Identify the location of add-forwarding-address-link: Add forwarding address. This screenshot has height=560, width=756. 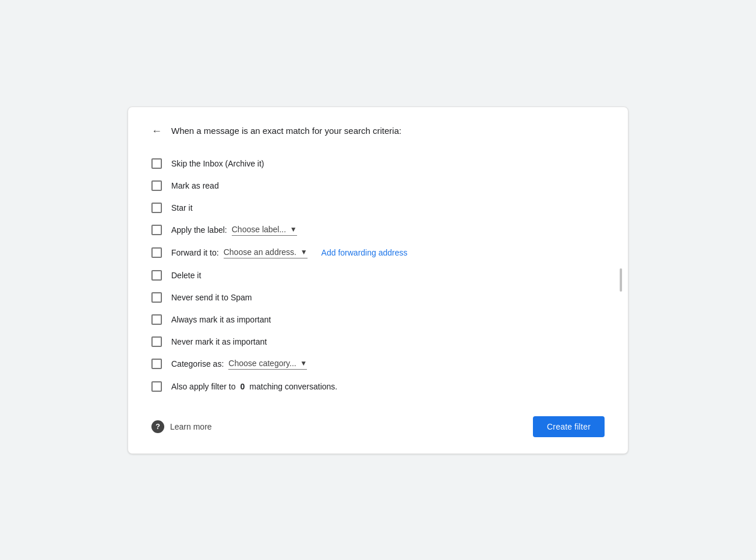
(365, 253).